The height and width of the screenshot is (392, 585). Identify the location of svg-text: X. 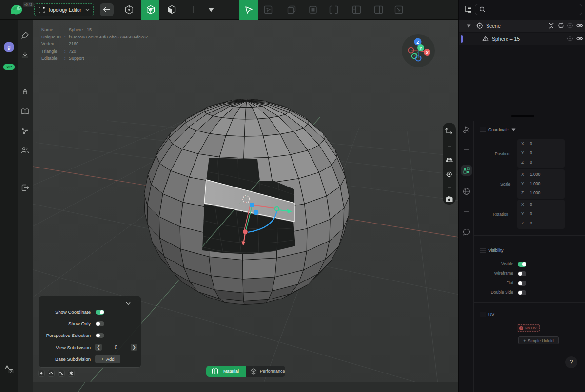
(427, 53).